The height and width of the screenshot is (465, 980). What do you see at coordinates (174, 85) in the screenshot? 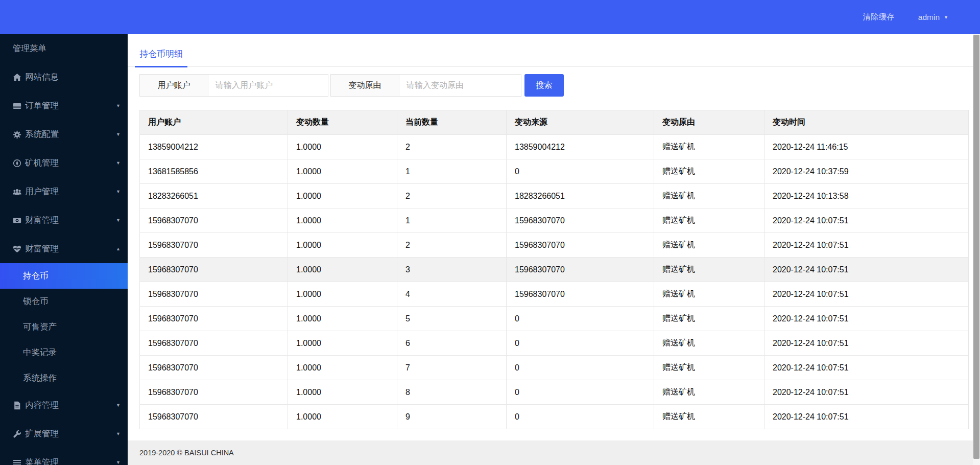
I see `account-label: 用户账户` at bounding box center [174, 85].